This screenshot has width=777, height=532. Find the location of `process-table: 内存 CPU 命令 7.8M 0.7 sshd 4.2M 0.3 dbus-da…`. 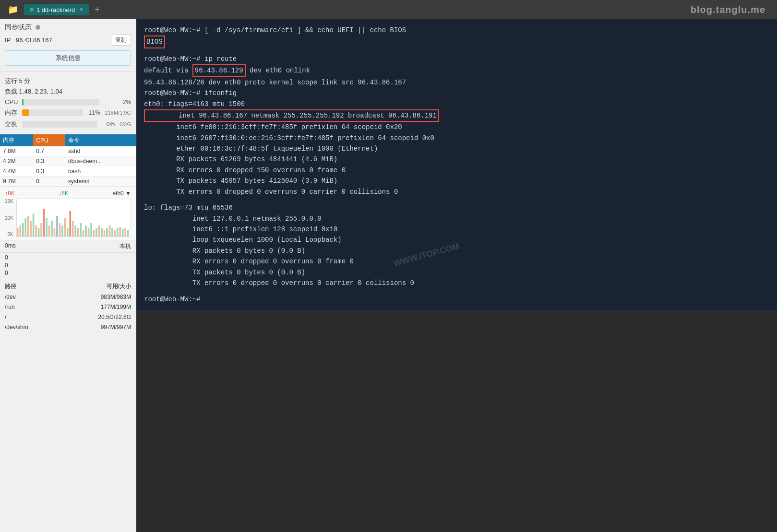

process-table: 内存 CPU 命令 7.8M 0.7 sshd 4.2M 0.3 dbus-da… is located at coordinates (68, 160).